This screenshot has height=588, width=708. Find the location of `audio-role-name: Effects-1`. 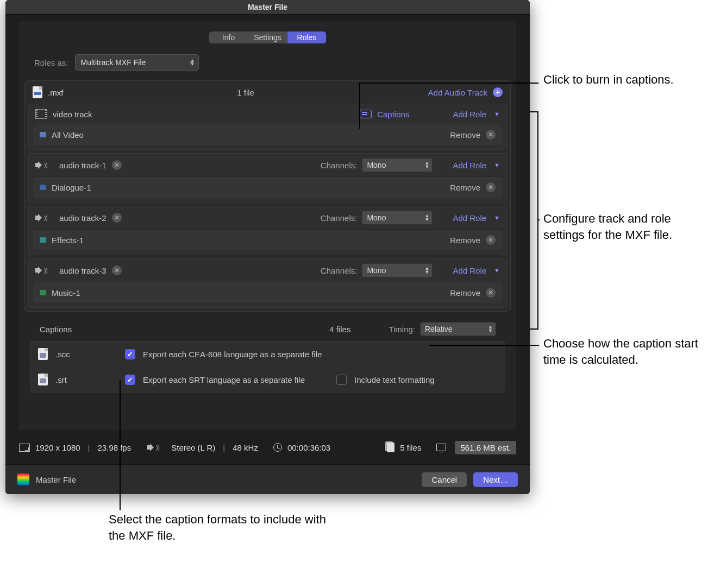

audio-role-name: Effects-1 is located at coordinates (67, 240).